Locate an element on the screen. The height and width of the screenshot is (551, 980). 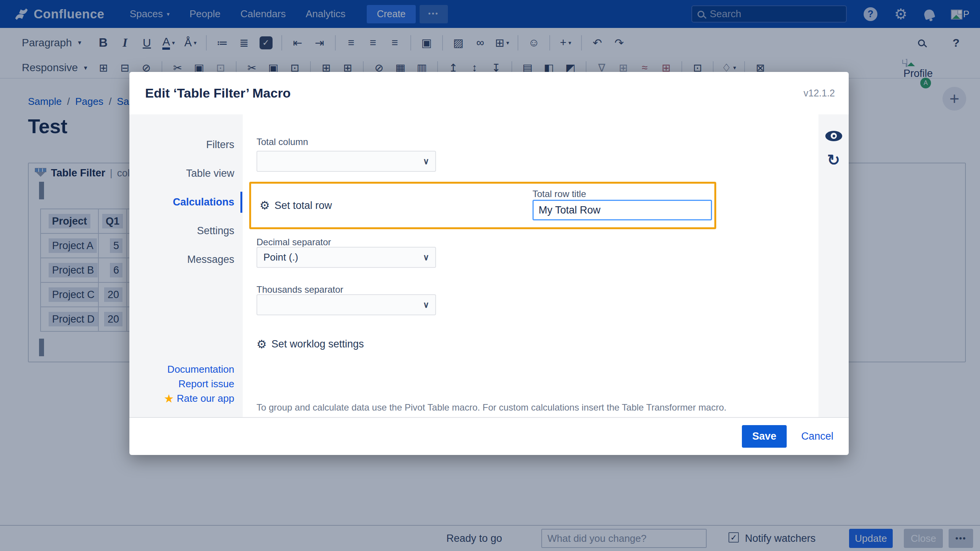
dialog-tab-label: Table view is located at coordinates (210, 174).